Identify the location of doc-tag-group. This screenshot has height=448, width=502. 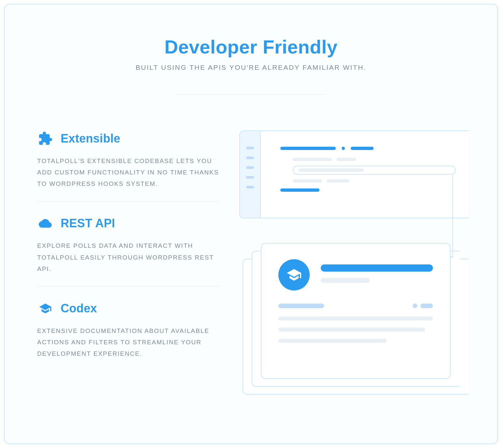
(423, 306).